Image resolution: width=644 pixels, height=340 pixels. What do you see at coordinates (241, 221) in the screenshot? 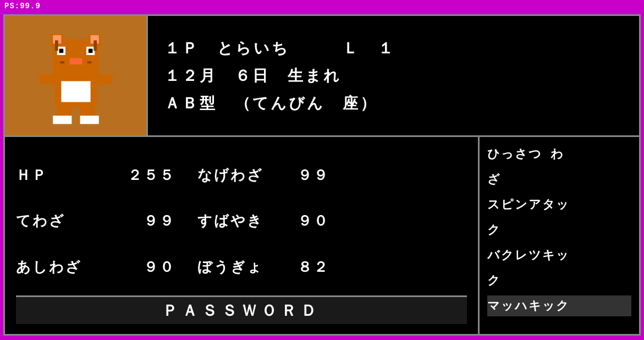
I see `stat-row-tewaza: てわざ ９９ すばやき ９０` at bounding box center [241, 221].